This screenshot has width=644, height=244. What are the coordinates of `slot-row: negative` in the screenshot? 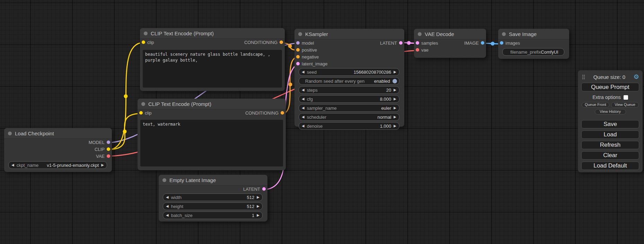 It's located at (349, 57).